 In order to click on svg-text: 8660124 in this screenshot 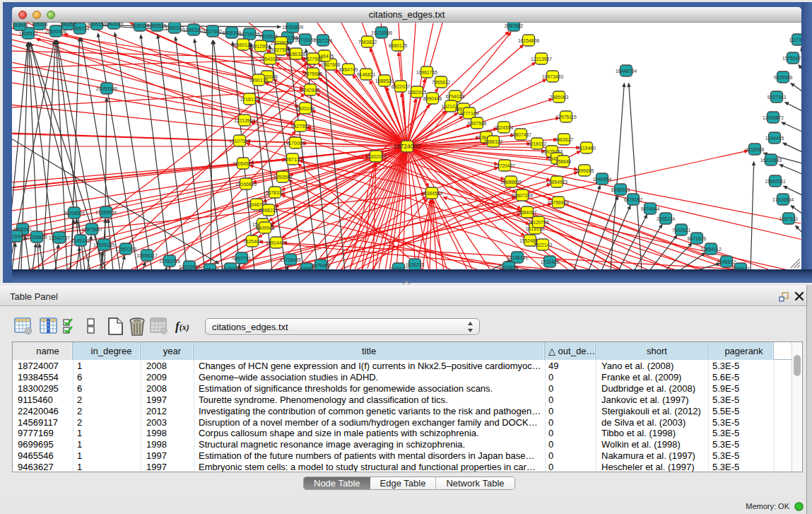, I will do `click(243, 45)`.